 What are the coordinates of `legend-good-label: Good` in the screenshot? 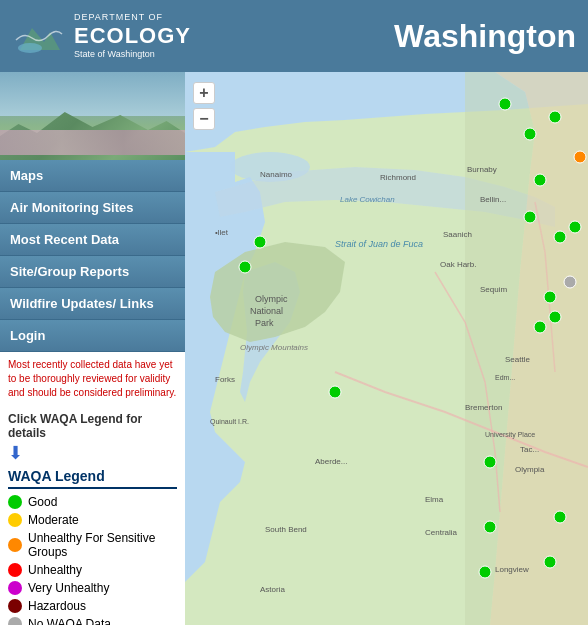 It's located at (42, 502).